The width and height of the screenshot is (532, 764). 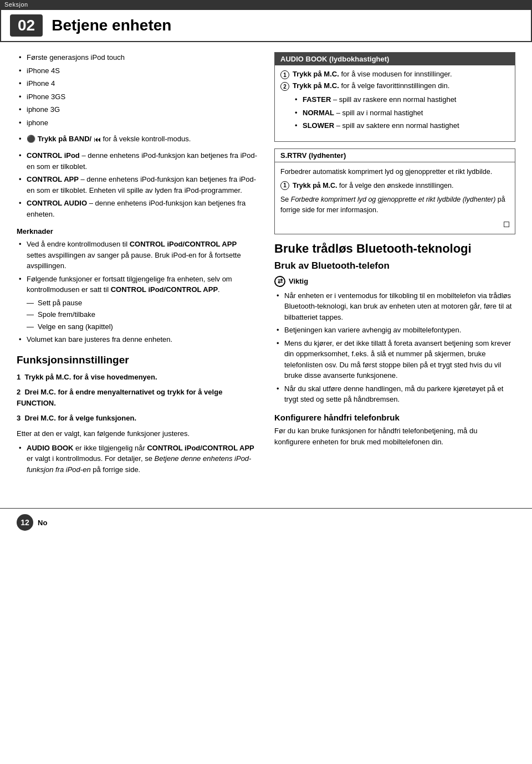 I want to click on konfigurere-heading: Konfigurere håndfri telefonbruk, so click(x=395, y=418).